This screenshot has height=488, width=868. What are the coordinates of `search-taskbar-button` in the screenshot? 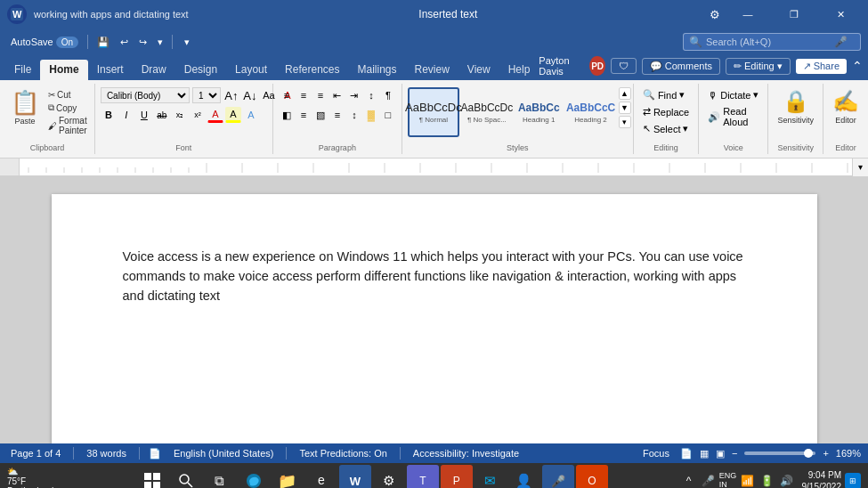 It's located at (186, 476).